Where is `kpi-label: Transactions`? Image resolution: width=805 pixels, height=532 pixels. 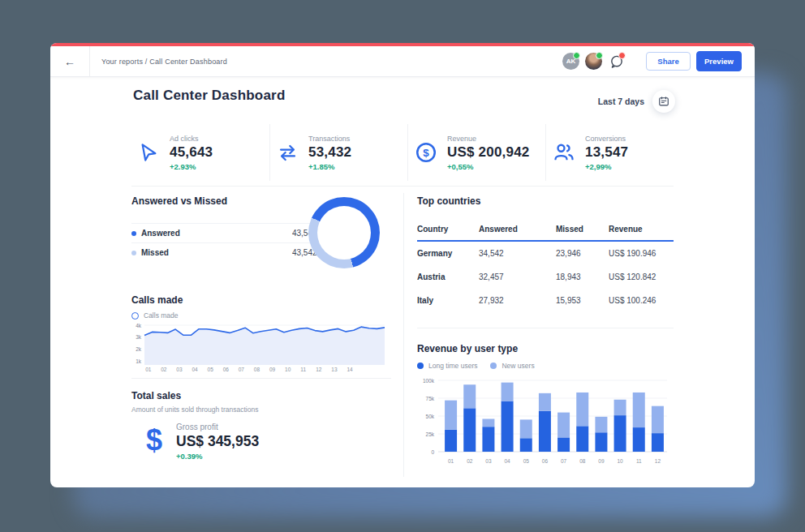
kpi-label: Transactions is located at coordinates (329, 139).